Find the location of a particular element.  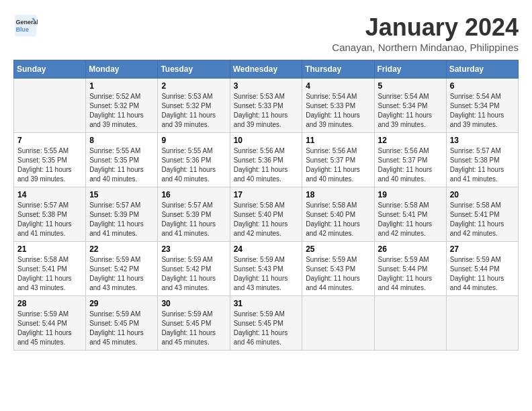

calendar-cell: 6Sunrise: 5:54 AM Sunset: 5:34 PM Daylig… is located at coordinates (482, 106).